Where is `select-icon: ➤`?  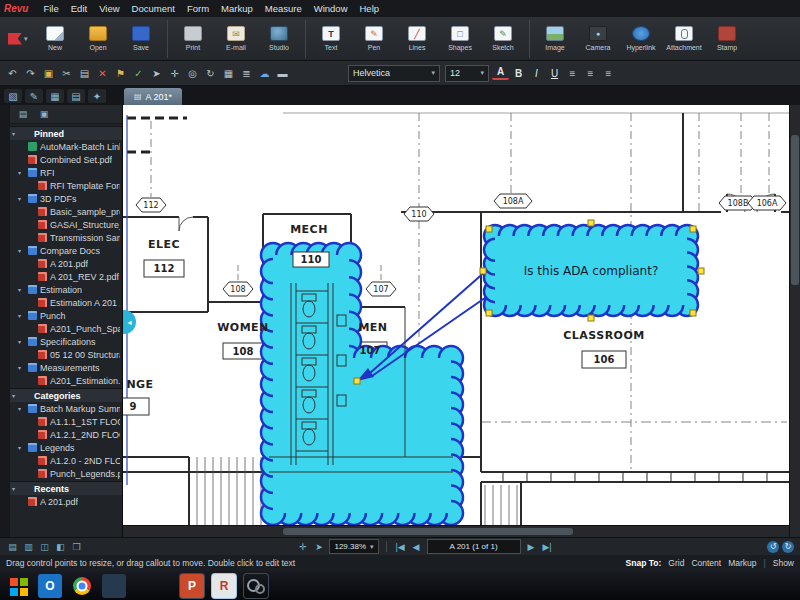
select-icon: ➤ is located at coordinates (156, 74).